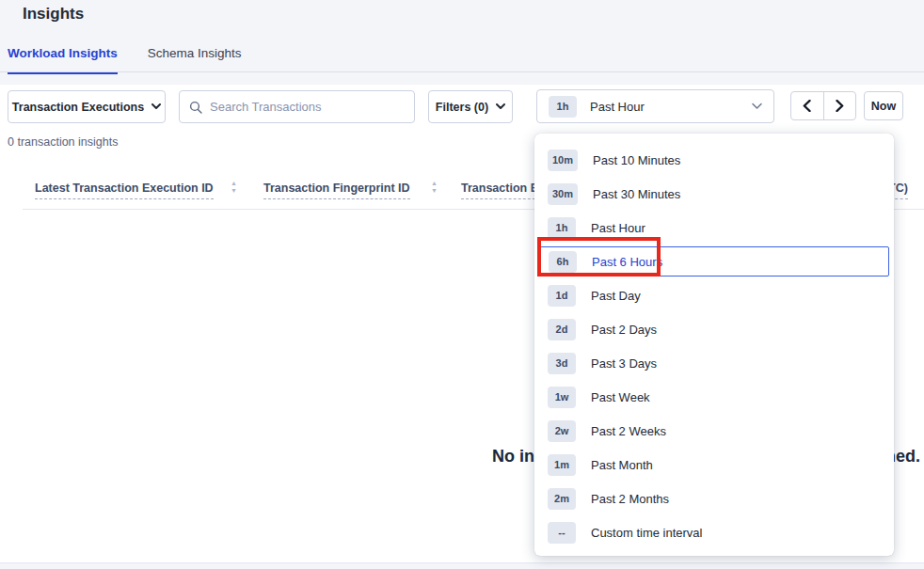 Image resolution: width=924 pixels, height=569 pixels. What do you see at coordinates (563, 261) in the screenshot?
I see `interval-badge: 6h` at bounding box center [563, 261].